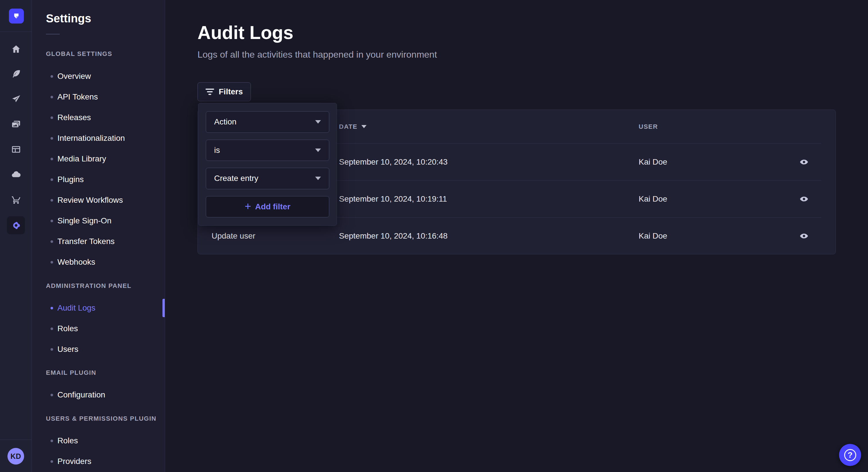 This screenshot has width=868, height=472. Describe the element at coordinates (231, 92) in the screenshot. I see `filters-button-label: Filters` at that location.